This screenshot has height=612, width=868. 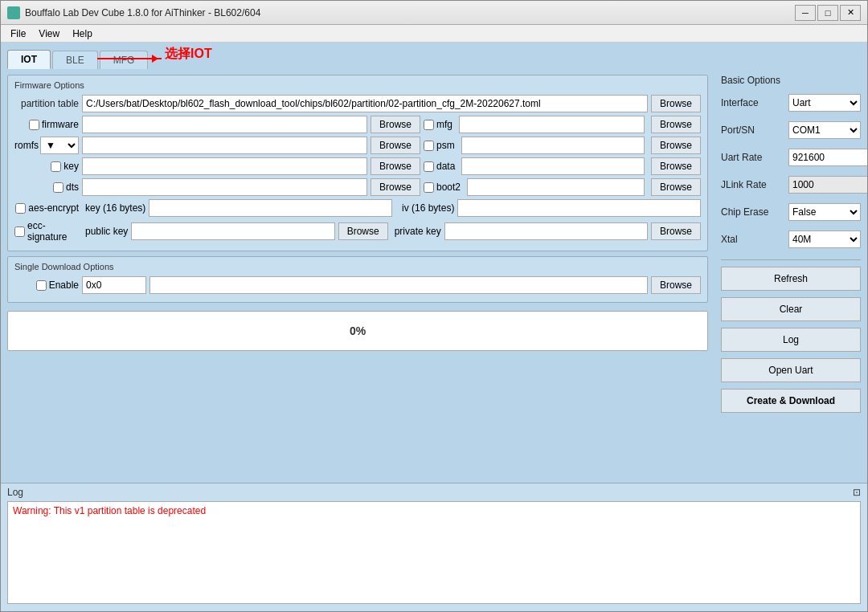 What do you see at coordinates (395, 124) in the screenshot?
I see `firmware-browse-button: Browse` at bounding box center [395, 124].